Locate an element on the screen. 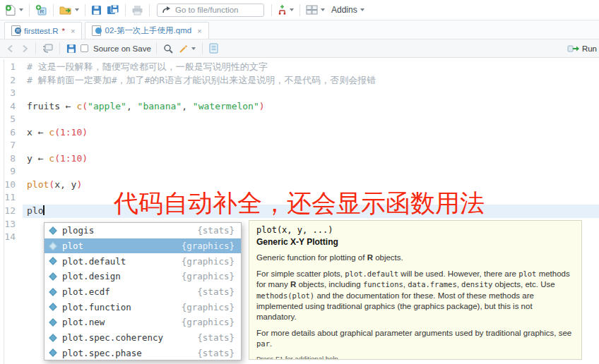 The image size is (599, 364). completion-name: plot.default is located at coordinates (121, 261).